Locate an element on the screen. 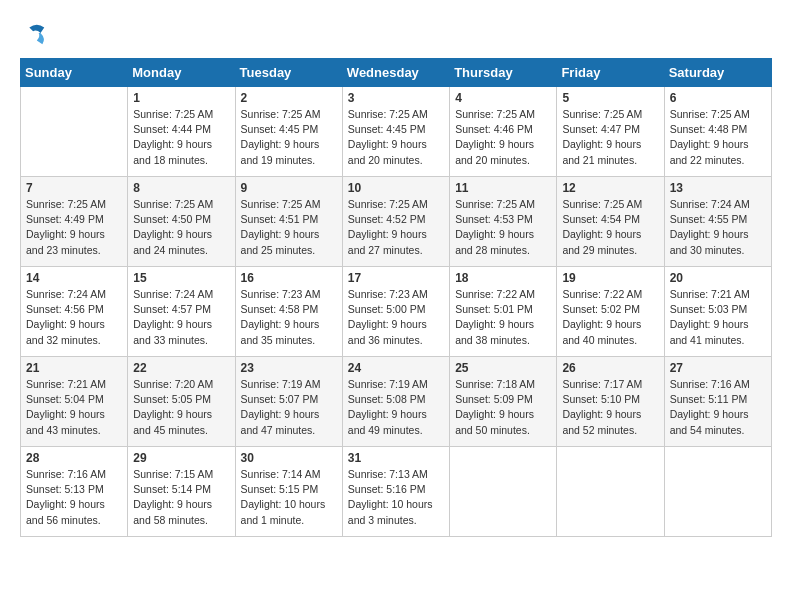 The image size is (792, 612). cell-content: Sunrise: 7:25 AM Sunset: 4:46 PM Dayligh… is located at coordinates (503, 138).